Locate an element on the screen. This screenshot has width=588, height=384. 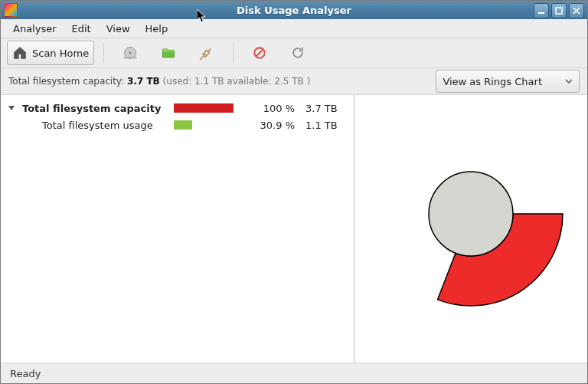
expander-icon is located at coordinates (11, 108).